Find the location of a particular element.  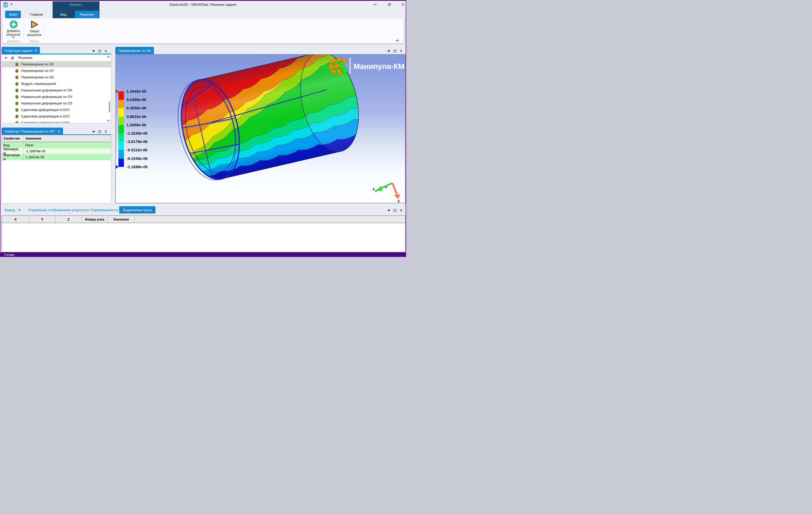

task-structure-tree: Решение Перемещение по ОХ Перемещение по… is located at coordinates (57, 89).